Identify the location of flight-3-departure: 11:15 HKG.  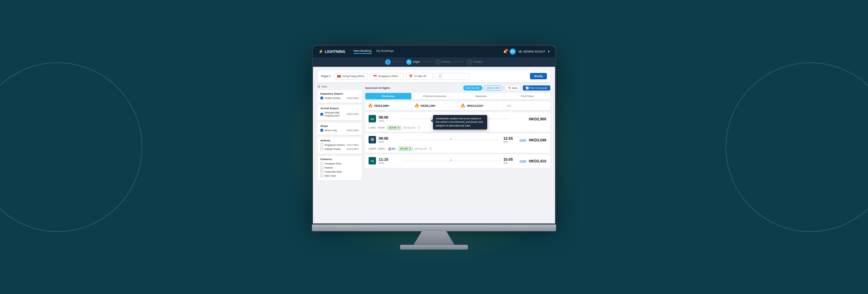
(389, 161).